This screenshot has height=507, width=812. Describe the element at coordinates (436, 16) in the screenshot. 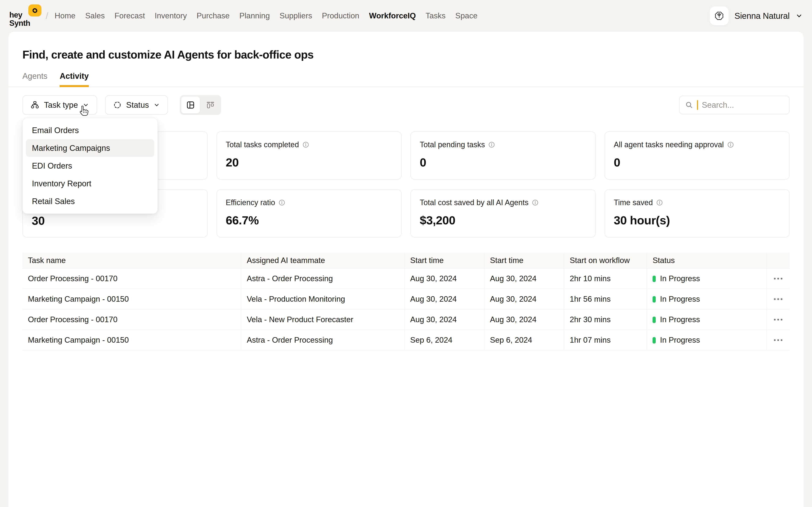

I see `nav-item-tasks: Tasks` at that location.